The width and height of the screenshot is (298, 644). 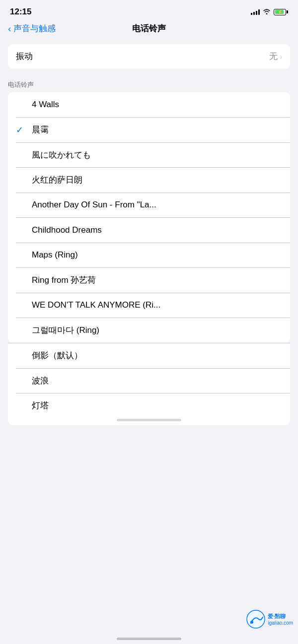 I want to click on chevron-left-icon: ‹, so click(x=9, y=29).